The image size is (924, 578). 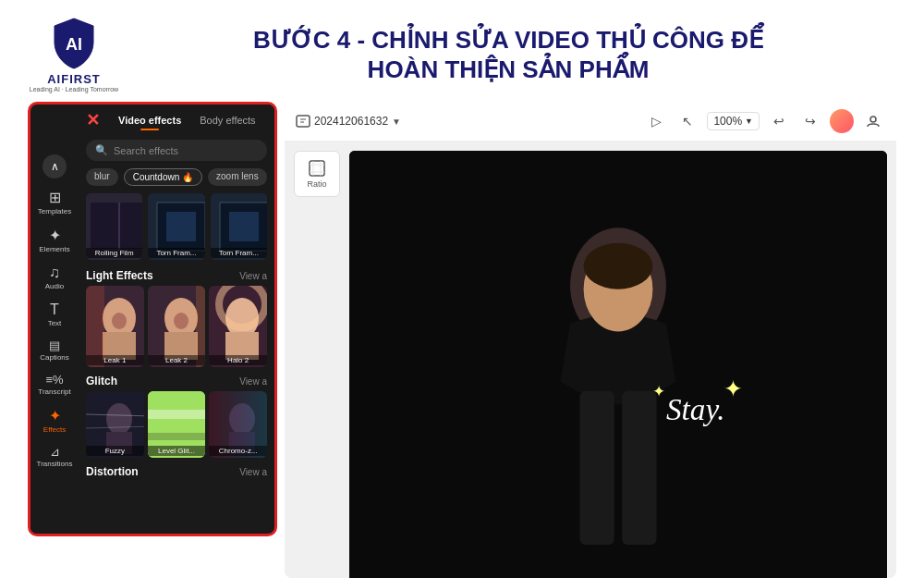 I want to click on title-line1: BƯỚC 4 - CHỈNH SỬA VIDEO THỦ CÔNG ĐỂ, so click(x=508, y=41).